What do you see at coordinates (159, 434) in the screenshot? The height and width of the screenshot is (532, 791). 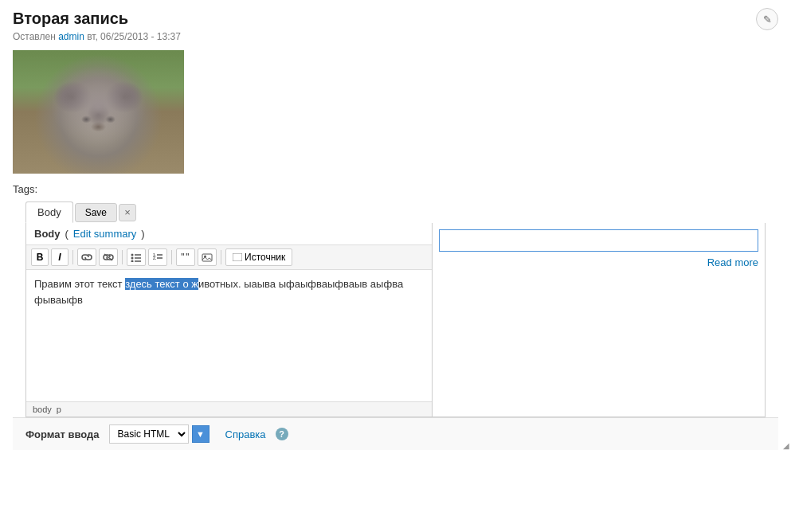 I see `format-select-wrapper: Basic HTML ▼` at bounding box center [159, 434].